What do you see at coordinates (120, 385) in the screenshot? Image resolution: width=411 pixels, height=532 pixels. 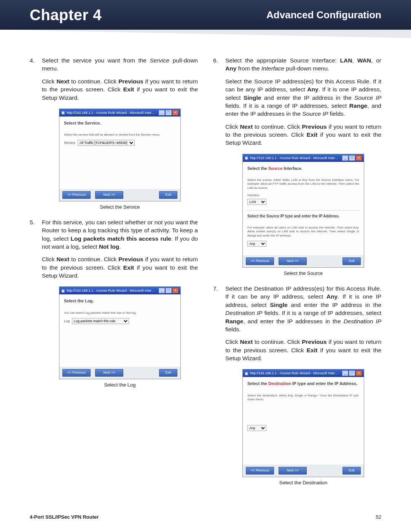 I see `figure-caption: Select the Log` at bounding box center [120, 385].